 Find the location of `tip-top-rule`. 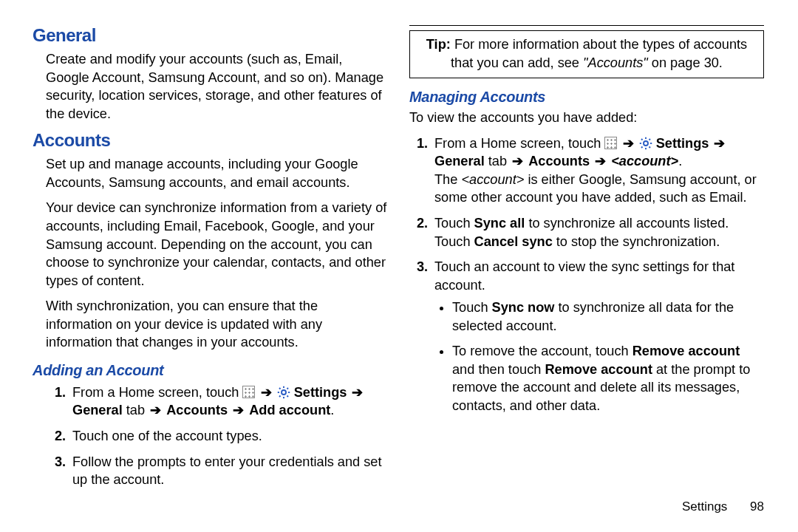

tip-top-rule is located at coordinates (587, 25).